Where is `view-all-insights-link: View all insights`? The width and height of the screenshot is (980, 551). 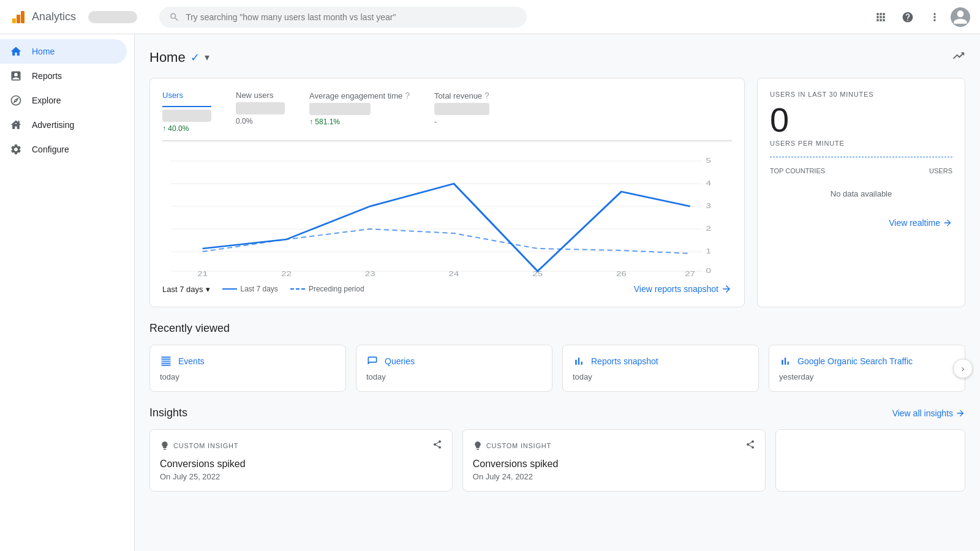
view-all-insights-link: View all insights is located at coordinates (929, 413).